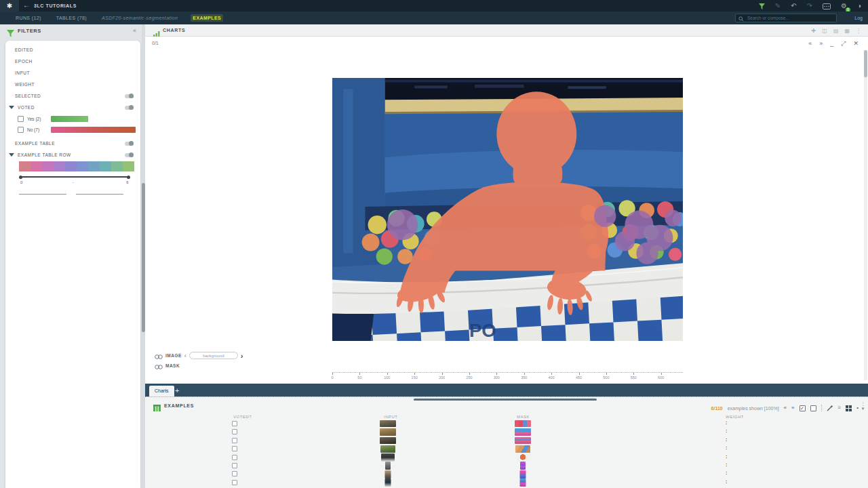 Image resolution: width=868 pixels, height=488 pixels. What do you see at coordinates (821, 43) in the screenshot?
I see `chart-next-icon: »` at bounding box center [821, 43].